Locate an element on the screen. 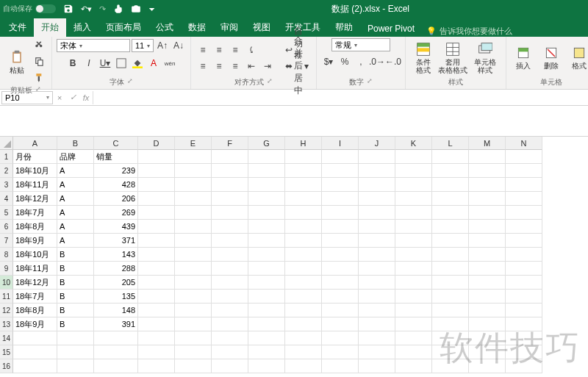  cell: 18年7月 is located at coordinates (35, 297).